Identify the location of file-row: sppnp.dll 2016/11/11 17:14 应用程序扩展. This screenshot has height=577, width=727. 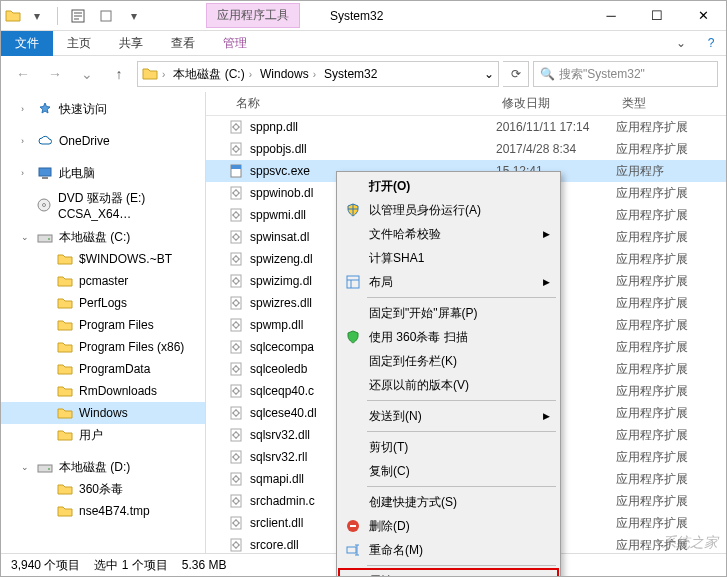
(466, 127).